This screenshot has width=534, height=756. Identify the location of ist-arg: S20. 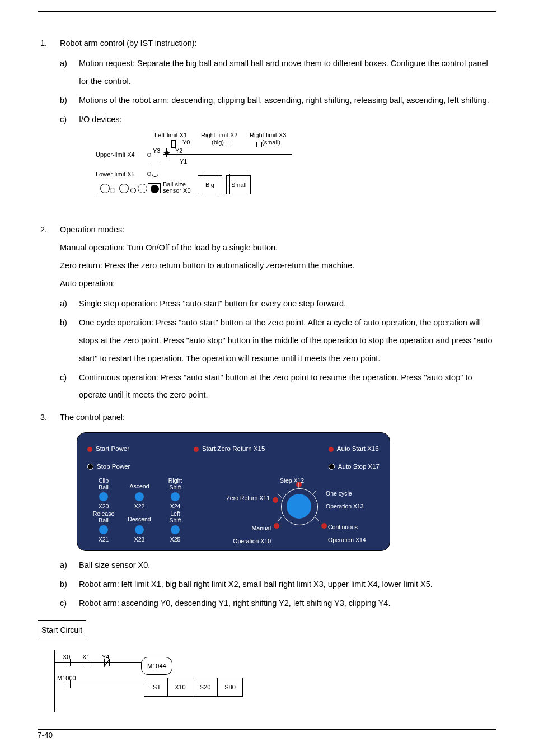
(206, 687).